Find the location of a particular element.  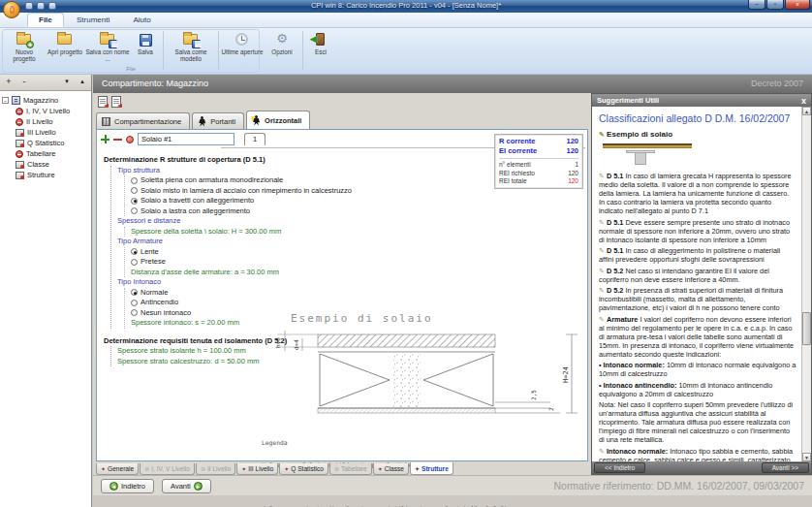

bottom-tab-strutture: ✦Strutture is located at coordinates (432, 469).